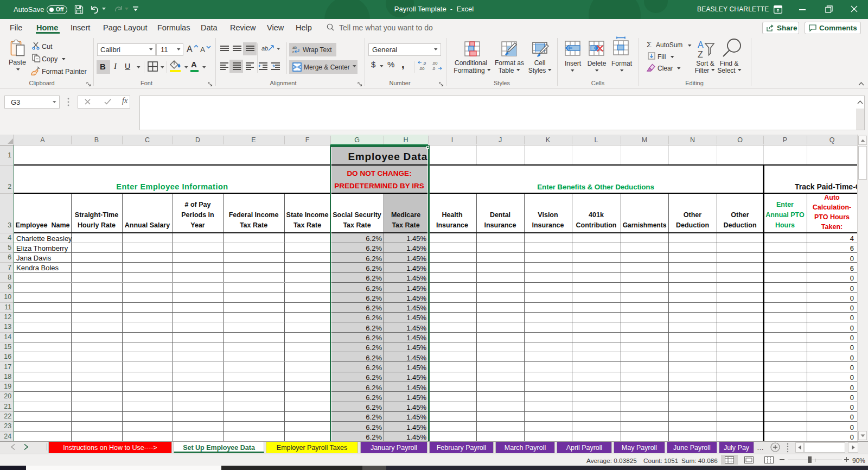  I want to click on svg-text: ab, so click(295, 48).